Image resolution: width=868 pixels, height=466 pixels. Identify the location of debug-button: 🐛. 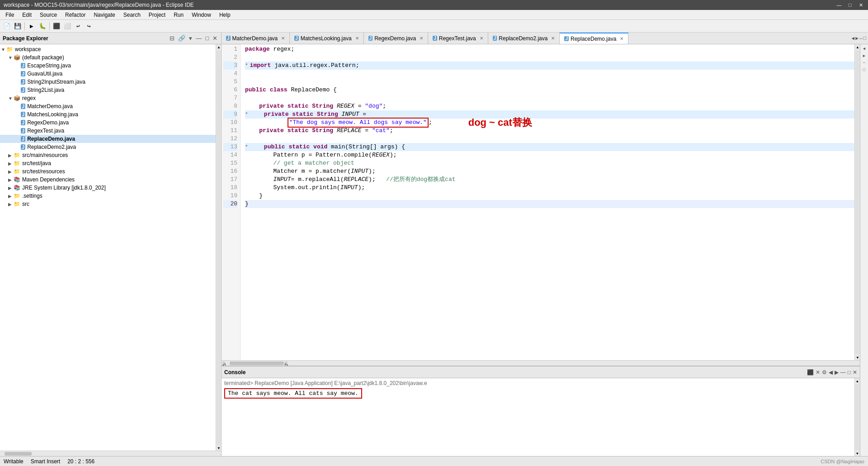
(42, 26).